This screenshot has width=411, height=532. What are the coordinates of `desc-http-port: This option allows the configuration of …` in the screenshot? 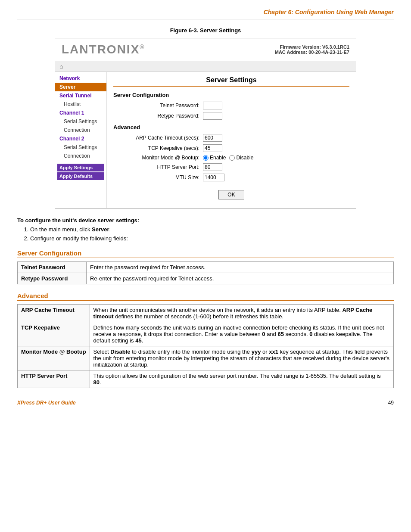 It's located at (241, 379).